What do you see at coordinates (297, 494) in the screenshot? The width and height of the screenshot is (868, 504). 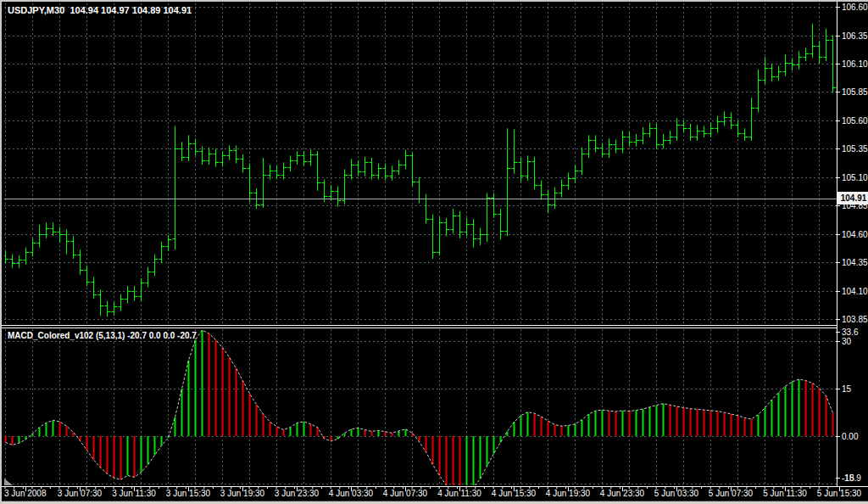 I see `time-axis-label: 3 Jun 23:30` at bounding box center [297, 494].